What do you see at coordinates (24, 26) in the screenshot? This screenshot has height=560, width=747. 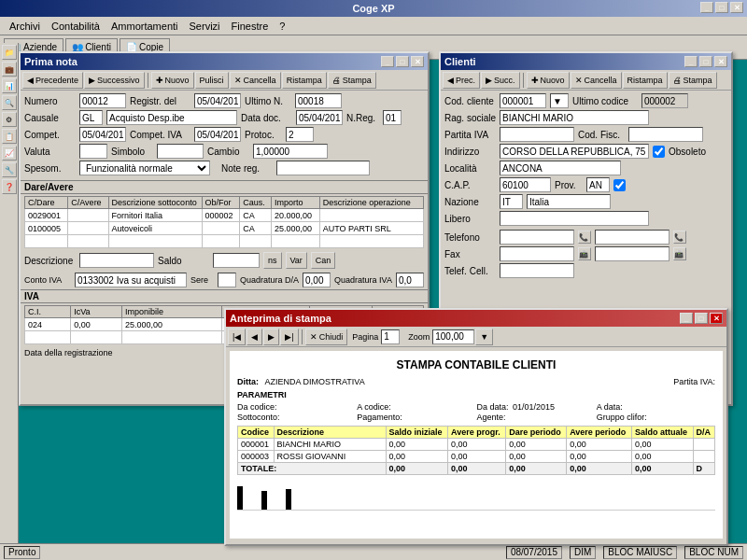 I see `menu-archivi: Archivi` at bounding box center [24, 26].